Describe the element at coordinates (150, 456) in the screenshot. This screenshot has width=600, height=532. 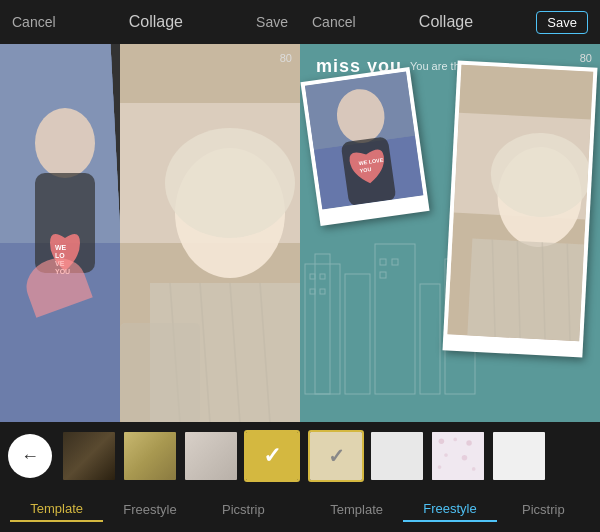
I see `thumb-2-image` at that location.